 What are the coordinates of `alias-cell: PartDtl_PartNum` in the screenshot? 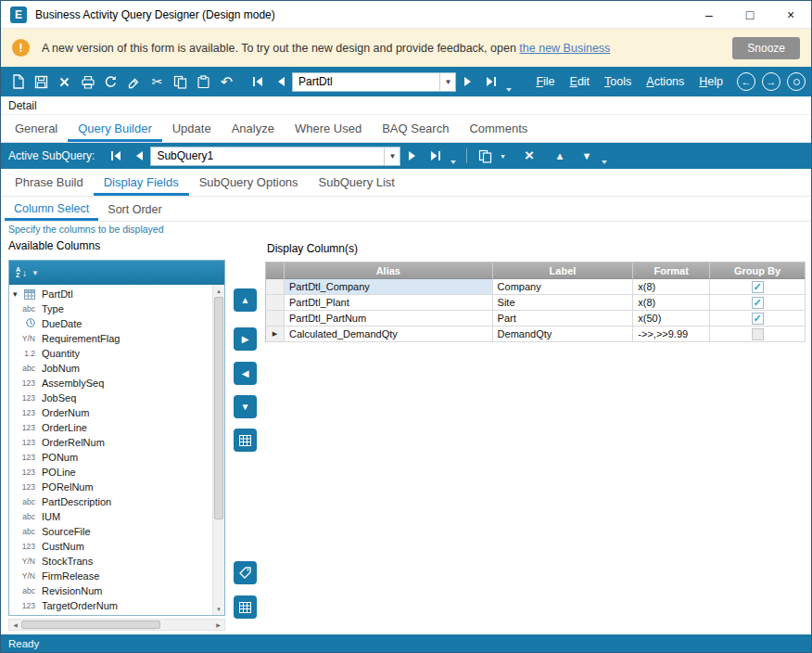 It's located at (389, 319).